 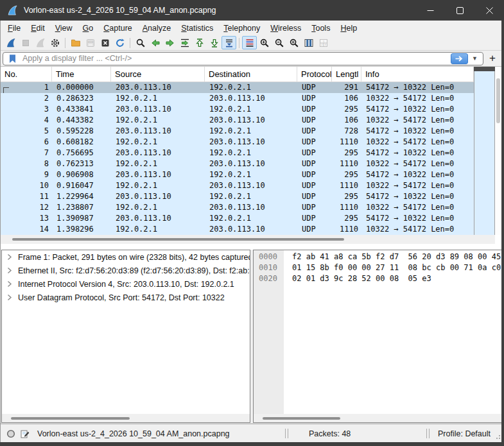 What do you see at coordinates (169, 42) in the screenshot?
I see `go-forward-icon` at bounding box center [169, 42].